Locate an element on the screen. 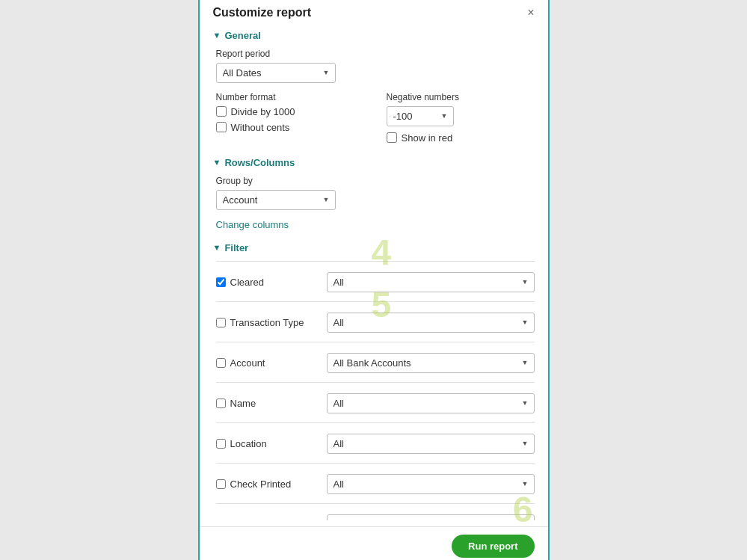  account-filter-row: Account All Bank Accounts All Checking is located at coordinates (375, 363).